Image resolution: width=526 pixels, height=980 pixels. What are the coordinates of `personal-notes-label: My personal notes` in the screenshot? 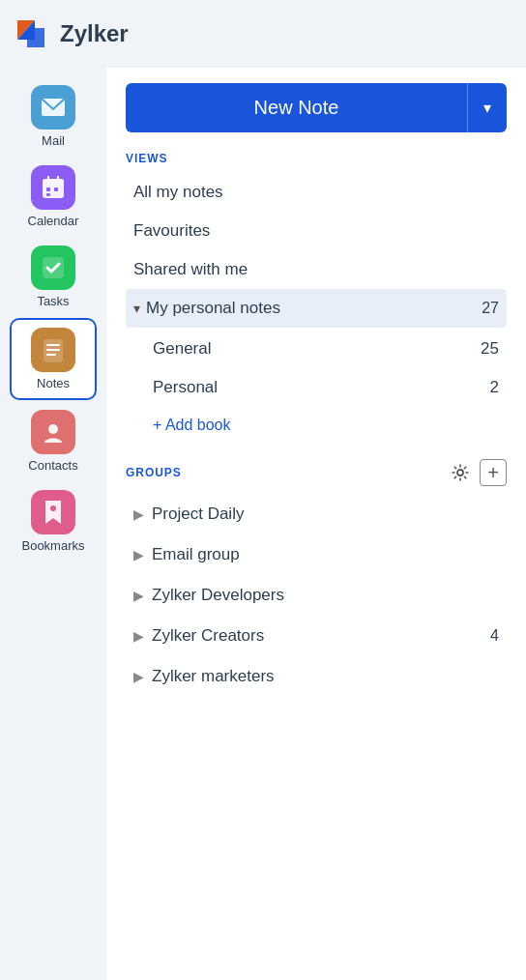 It's located at (213, 308).